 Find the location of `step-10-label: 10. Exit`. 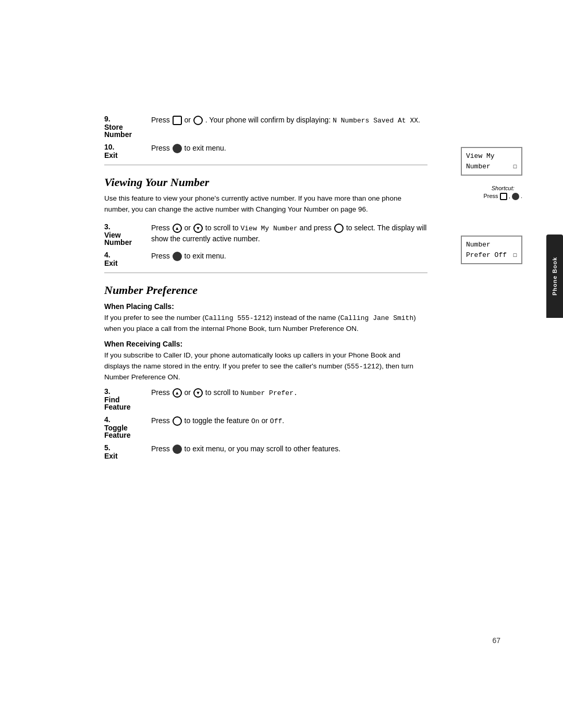

step-10-label: 10. Exit is located at coordinates (128, 151).